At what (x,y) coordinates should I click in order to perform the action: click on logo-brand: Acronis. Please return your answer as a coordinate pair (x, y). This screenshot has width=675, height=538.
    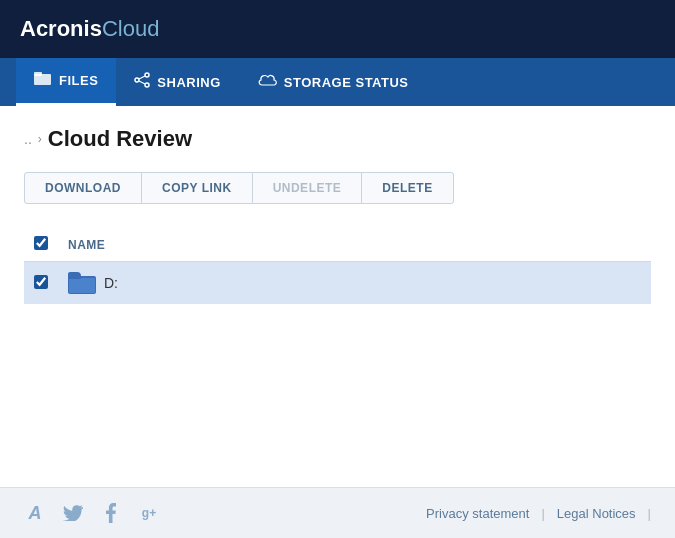
    Looking at the image, I should click on (61, 29).